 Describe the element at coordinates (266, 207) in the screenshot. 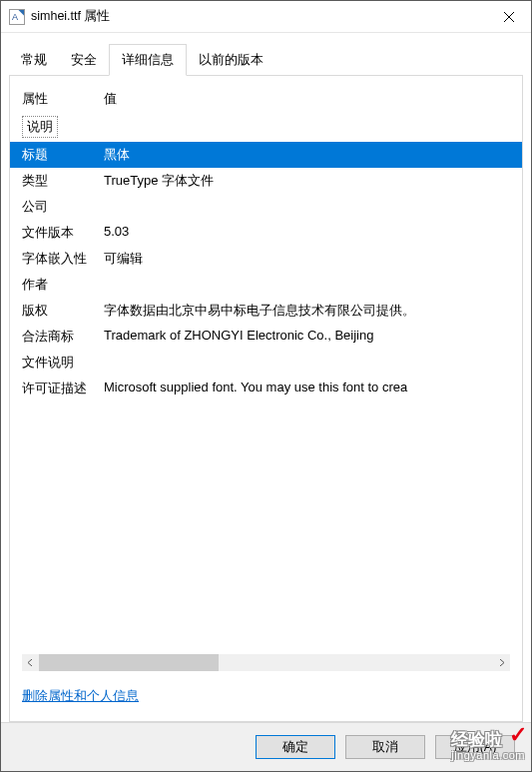

I see `row-company: 公司` at that location.